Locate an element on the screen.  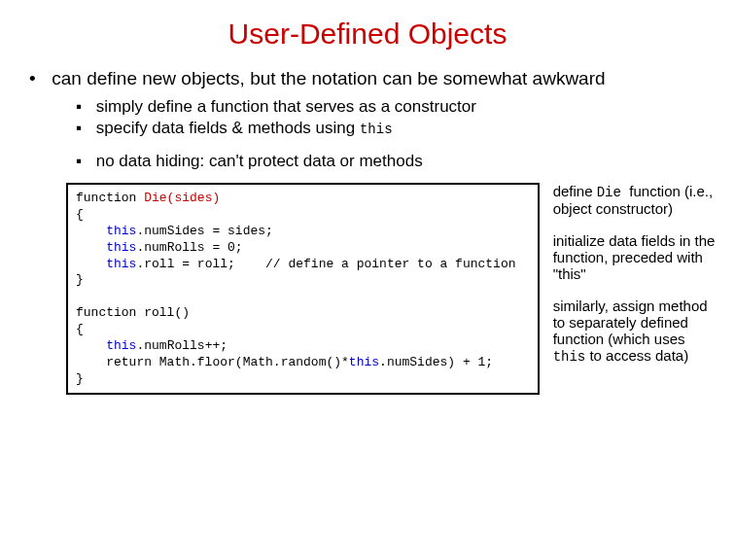
code-l4b: this is located at coordinates (121, 247).